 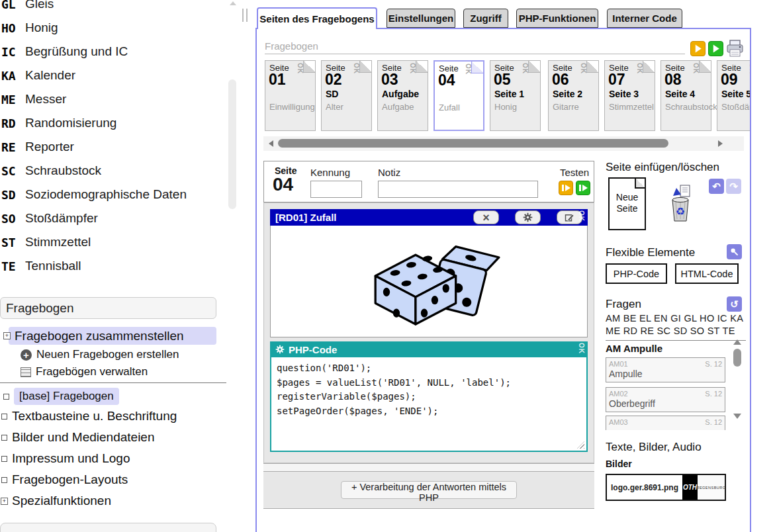 I want to click on questions-scroll-up-arrow, so click(x=737, y=342).